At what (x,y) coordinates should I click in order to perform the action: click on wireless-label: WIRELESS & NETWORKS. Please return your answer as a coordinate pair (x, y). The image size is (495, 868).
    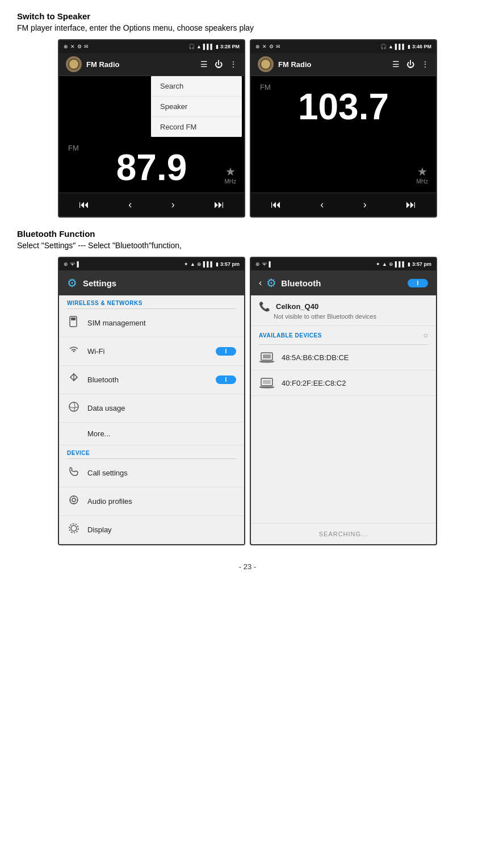
    Looking at the image, I should click on (152, 302).